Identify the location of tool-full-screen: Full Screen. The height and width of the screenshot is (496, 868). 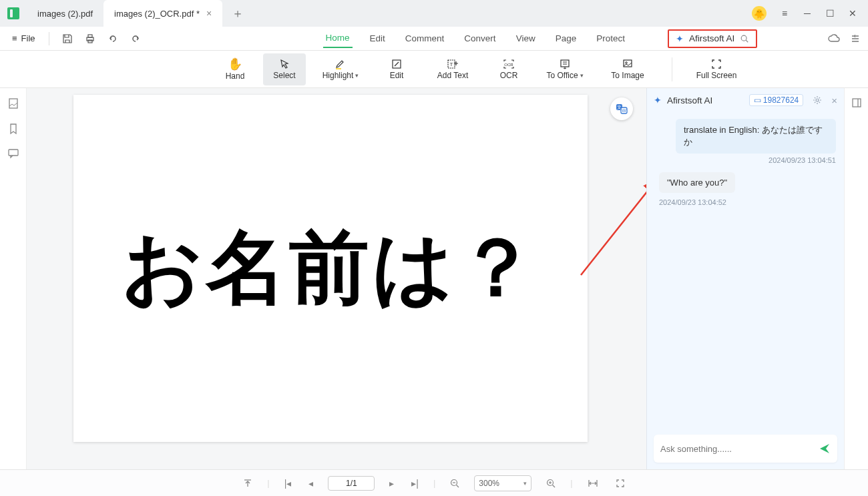
(716, 69).